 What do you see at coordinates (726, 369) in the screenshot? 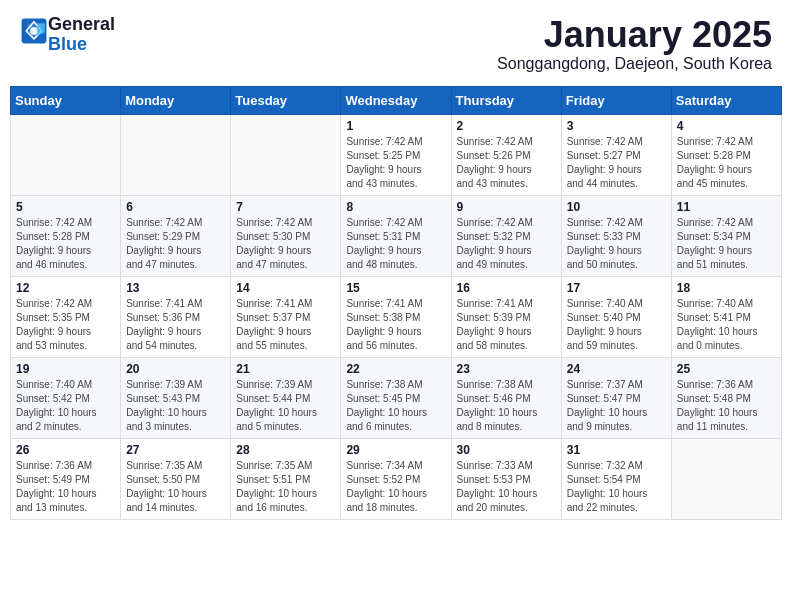
I see `day-number: 25` at bounding box center [726, 369].